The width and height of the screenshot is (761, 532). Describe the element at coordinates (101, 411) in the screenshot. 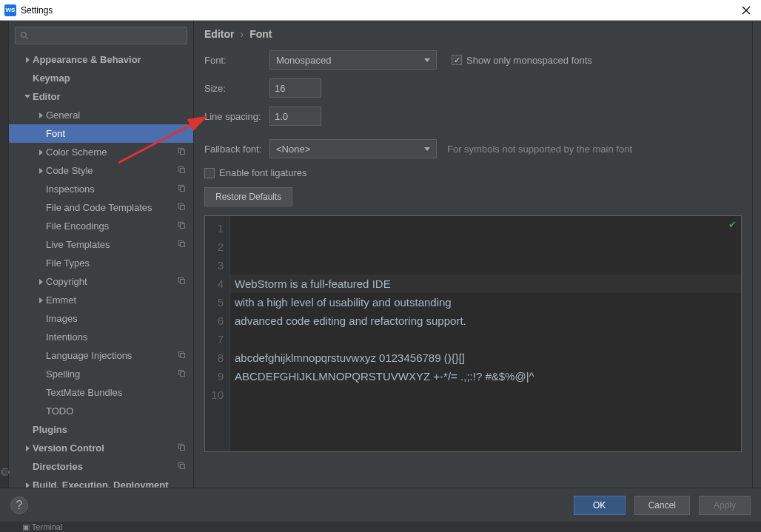

I see `tree-item-todo: TODO` at that location.